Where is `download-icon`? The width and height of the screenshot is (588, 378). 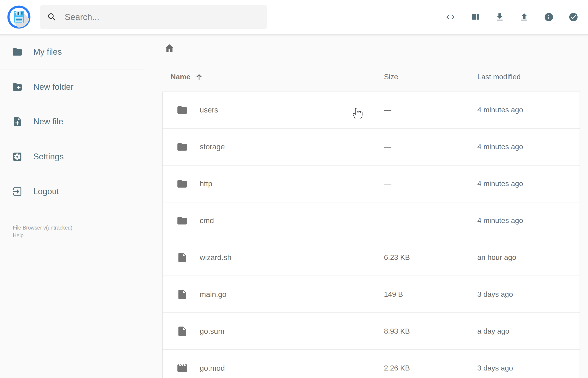
download-icon is located at coordinates (500, 17).